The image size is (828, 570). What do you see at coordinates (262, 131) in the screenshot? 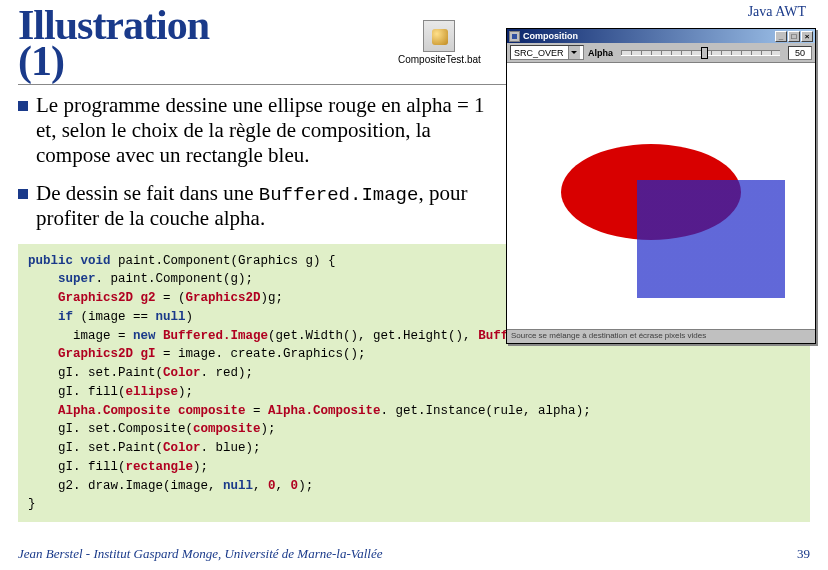
I see `bullet-text: Le programme dessine une ellipse rouge e…` at bounding box center [262, 131].